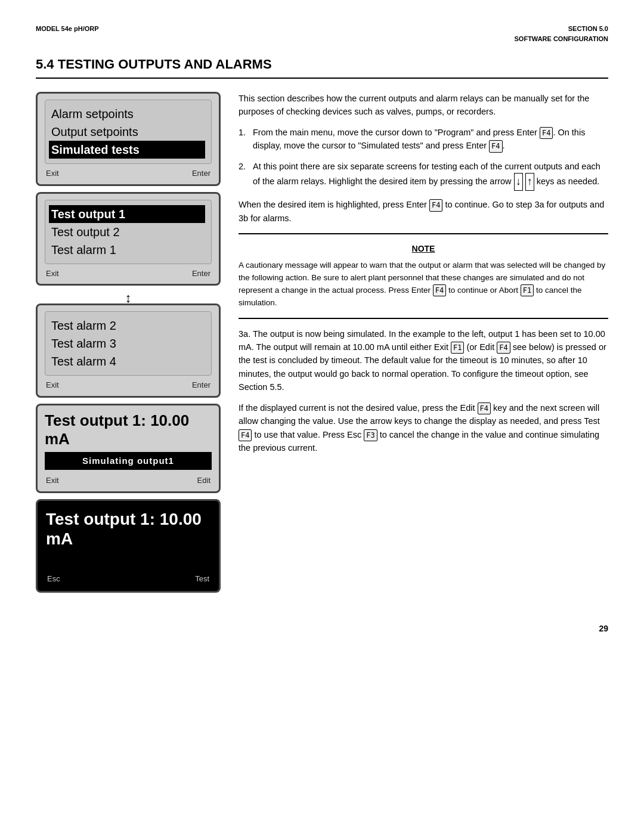  Describe the element at coordinates (503, 348) in the screenshot. I see `key-f4-5: F4` at that location.